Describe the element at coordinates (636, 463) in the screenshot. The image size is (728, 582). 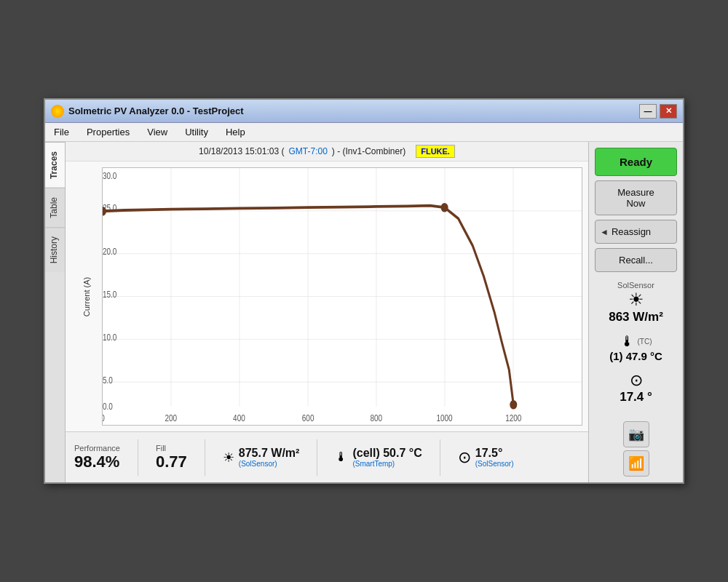
I see `signal-button: 📶` at that location.